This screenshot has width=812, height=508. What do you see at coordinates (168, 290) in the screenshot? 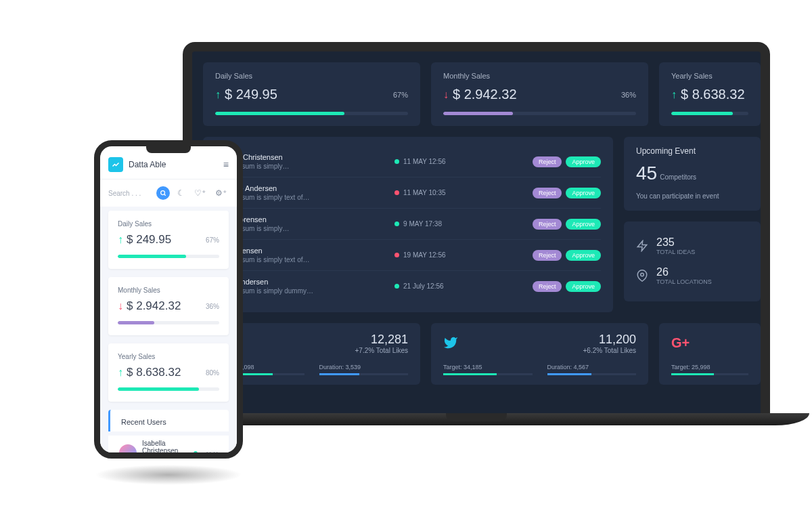
I see `phone-monthly-label: Monthly Sales` at bounding box center [168, 290].